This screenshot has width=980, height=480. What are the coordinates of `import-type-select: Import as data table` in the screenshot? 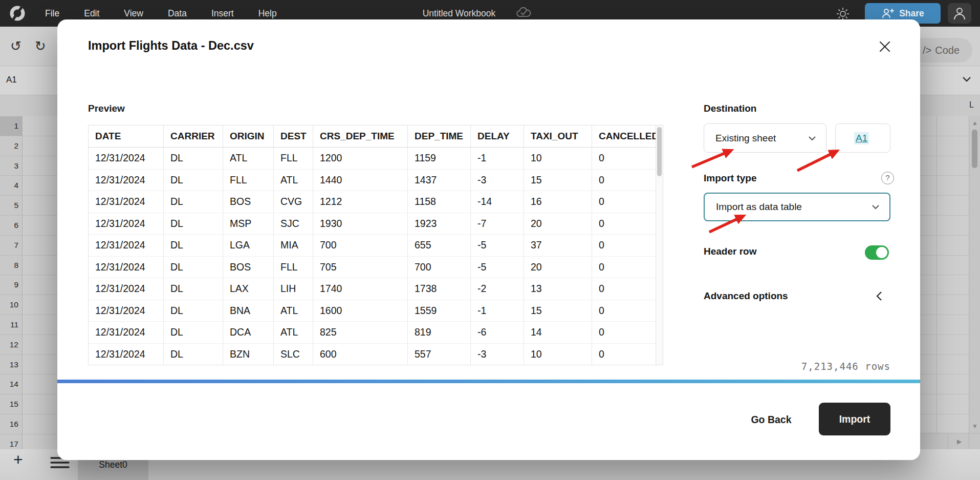 It's located at (797, 207).